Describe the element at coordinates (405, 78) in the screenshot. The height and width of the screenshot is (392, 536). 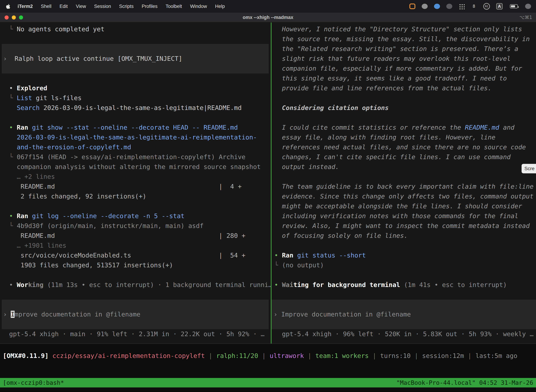
I see `terminal-line: this single essay, it seems like a good …` at that location.